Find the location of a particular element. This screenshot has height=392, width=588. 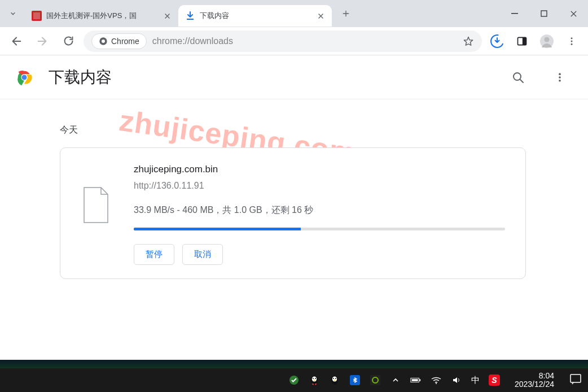

window-close-button is located at coordinates (573, 14).